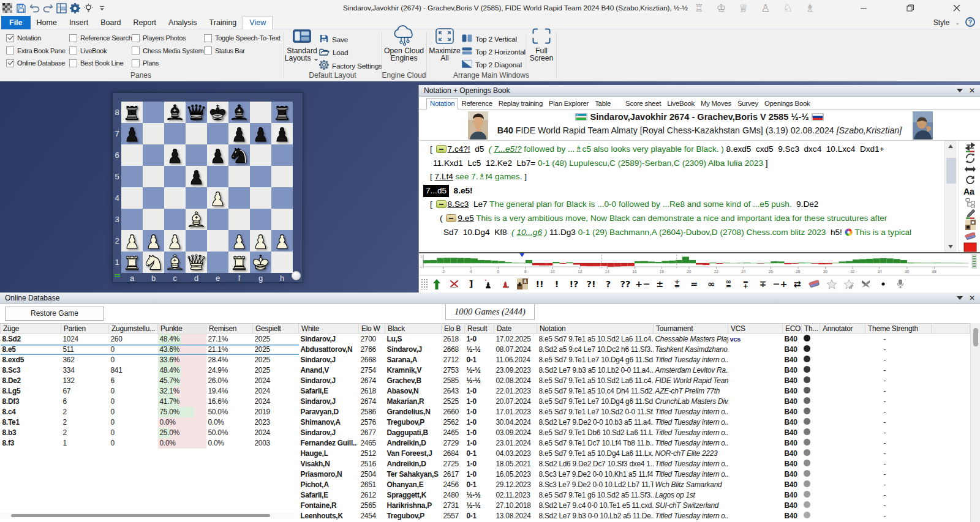  I want to click on menu-tab-view: View, so click(257, 23).